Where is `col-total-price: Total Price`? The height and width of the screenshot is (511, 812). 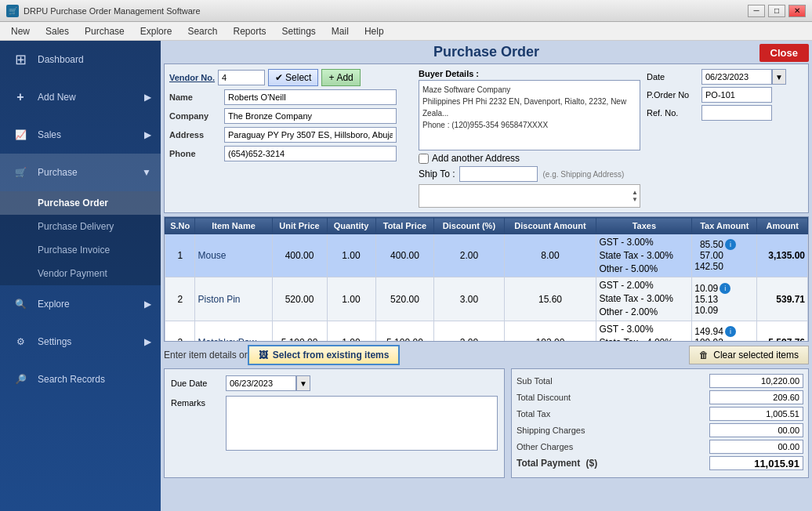
col-total-price: Total Price is located at coordinates (404, 226).